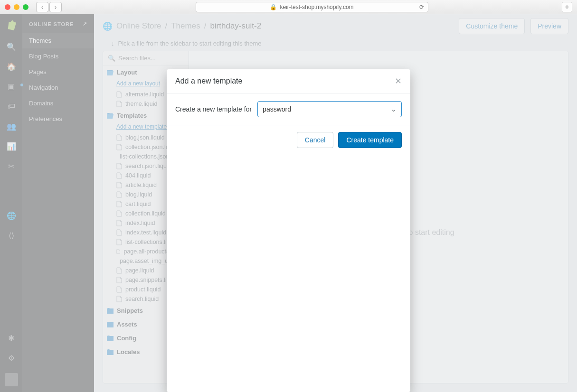 This screenshot has height=392, width=577. I want to click on subnav-item-navigation: Navigation, so click(58, 87).